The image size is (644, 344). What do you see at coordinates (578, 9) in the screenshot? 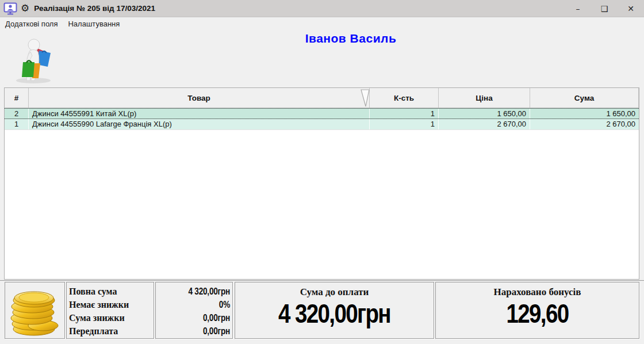
I see `minimize-button: –` at bounding box center [578, 9].